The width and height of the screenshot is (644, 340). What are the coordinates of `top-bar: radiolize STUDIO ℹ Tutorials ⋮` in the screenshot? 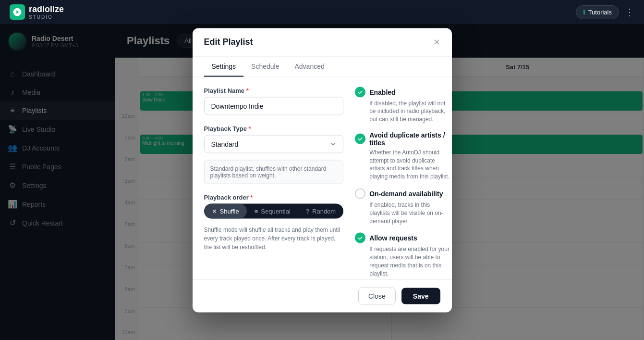 It's located at (322, 12).